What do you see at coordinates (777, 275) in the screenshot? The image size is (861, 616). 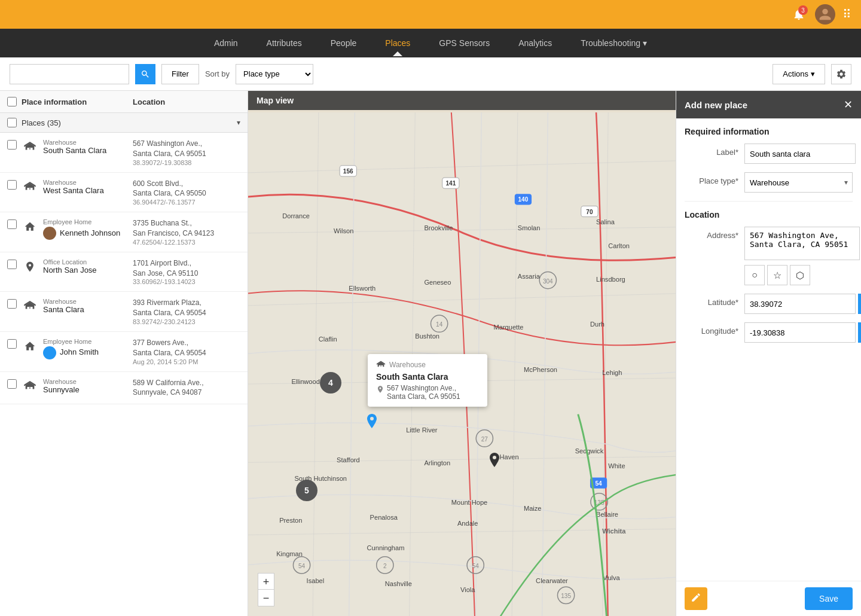 I see `star-tool-button: ☆` at bounding box center [777, 275].